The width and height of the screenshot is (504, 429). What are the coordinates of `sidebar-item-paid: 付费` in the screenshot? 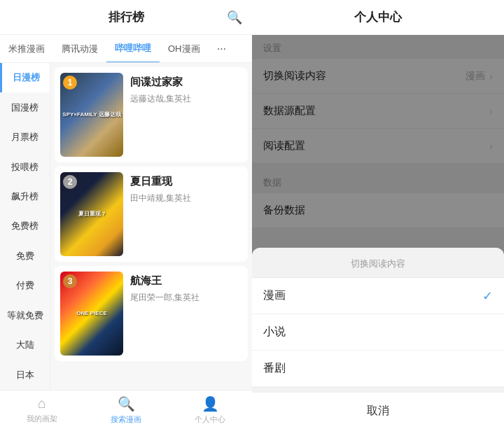 It's located at (25, 286).